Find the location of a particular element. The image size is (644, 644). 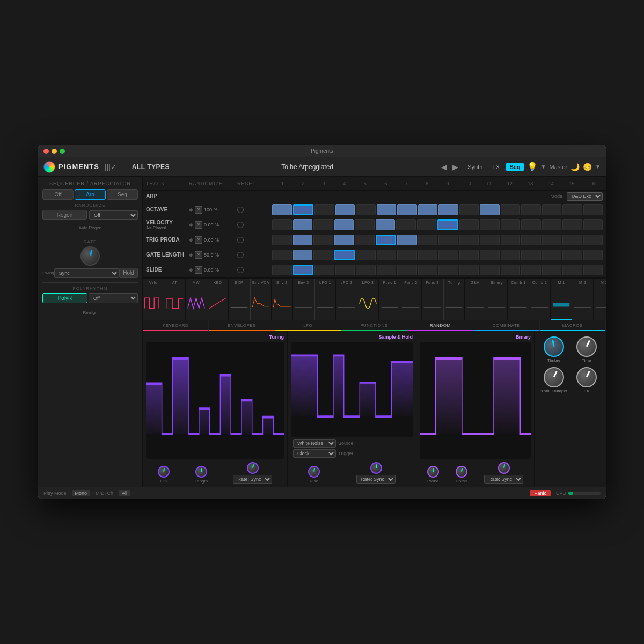

synth-button: Synth is located at coordinates (475, 167).